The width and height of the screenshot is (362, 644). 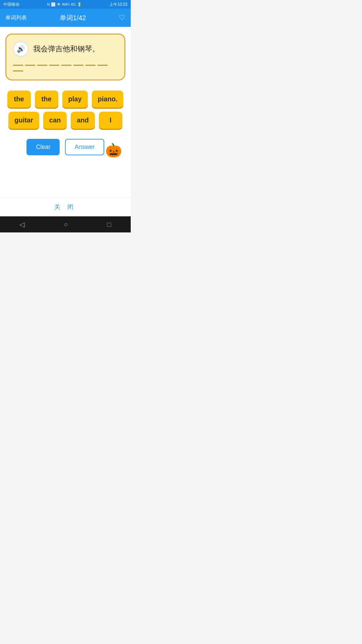 What do you see at coordinates (16, 18) in the screenshot?
I see `back-button: 单词列表` at bounding box center [16, 18].